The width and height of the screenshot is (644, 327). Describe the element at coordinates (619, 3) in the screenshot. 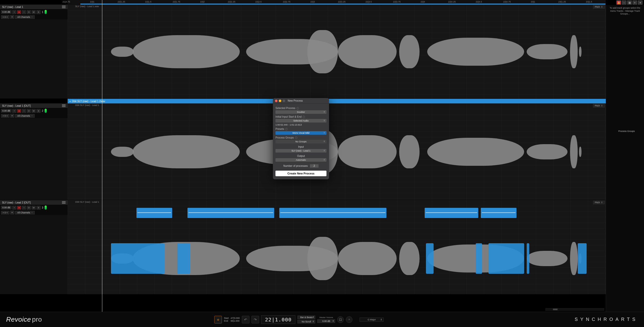

I see `lock-icon: 🔒` at that location.